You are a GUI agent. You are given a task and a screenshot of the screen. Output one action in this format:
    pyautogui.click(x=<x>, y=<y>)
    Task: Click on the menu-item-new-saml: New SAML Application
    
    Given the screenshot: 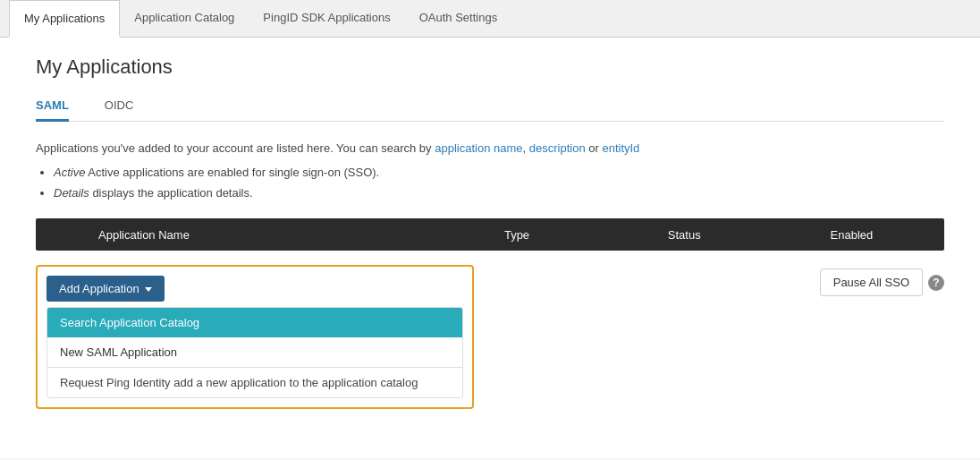 What is the action you would take?
    pyautogui.click(x=255, y=353)
    